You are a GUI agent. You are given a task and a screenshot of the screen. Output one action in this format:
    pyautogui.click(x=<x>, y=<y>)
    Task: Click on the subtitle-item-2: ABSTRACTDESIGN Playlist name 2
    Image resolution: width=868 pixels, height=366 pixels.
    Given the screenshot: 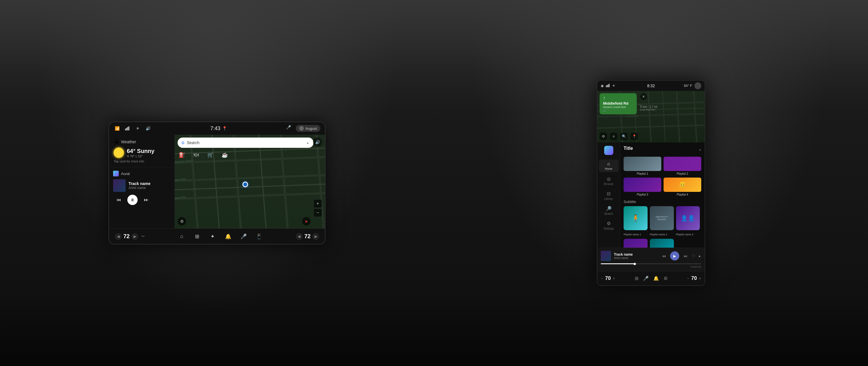 What is the action you would take?
    pyautogui.click(x=662, y=221)
    